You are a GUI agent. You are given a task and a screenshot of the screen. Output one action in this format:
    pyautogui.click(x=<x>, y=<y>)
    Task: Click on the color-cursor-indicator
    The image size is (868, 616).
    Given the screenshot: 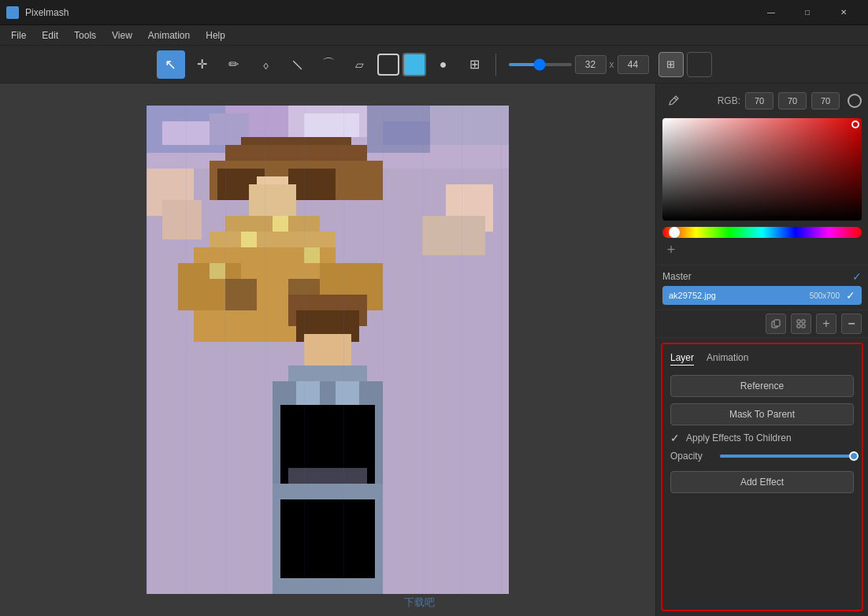 What is the action you would take?
    pyautogui.click(x=855, y=101)
    